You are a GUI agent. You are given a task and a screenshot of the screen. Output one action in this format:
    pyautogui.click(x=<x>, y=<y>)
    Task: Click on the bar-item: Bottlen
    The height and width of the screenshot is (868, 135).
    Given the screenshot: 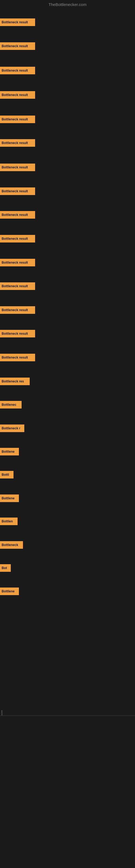 What is the action you would take?
    pyautogui.click(x=9, y=521)
    